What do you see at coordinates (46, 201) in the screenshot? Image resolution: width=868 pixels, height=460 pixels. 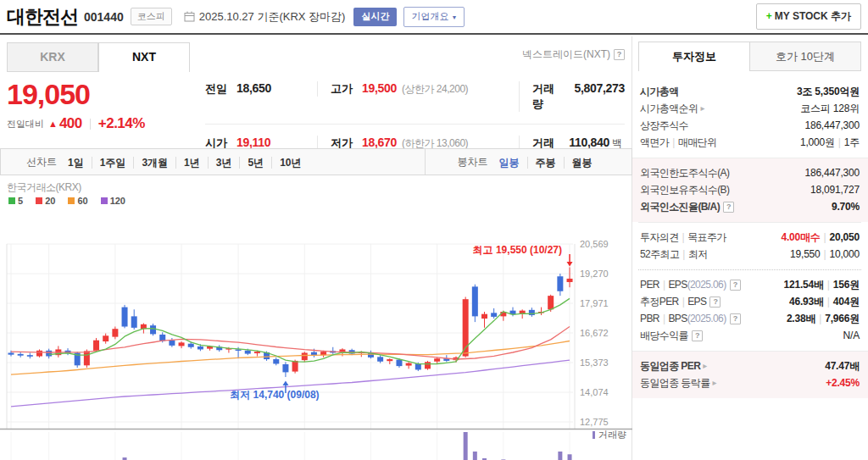 I see `ma-legend-item: 20` at bounding box center [46, 201].